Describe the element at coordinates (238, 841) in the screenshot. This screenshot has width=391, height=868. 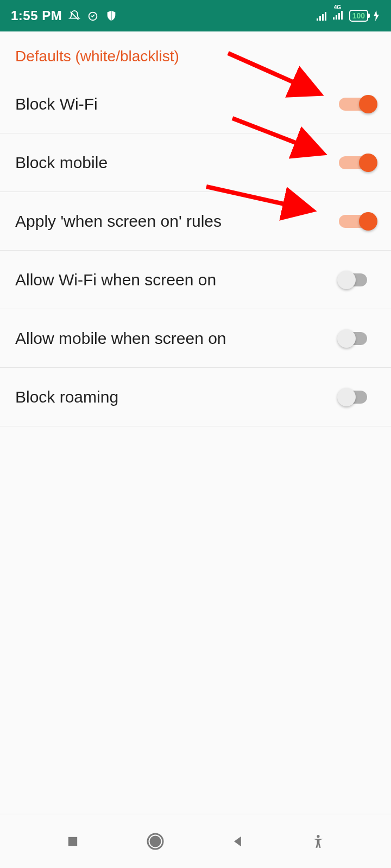
I see `back-button` at that location.